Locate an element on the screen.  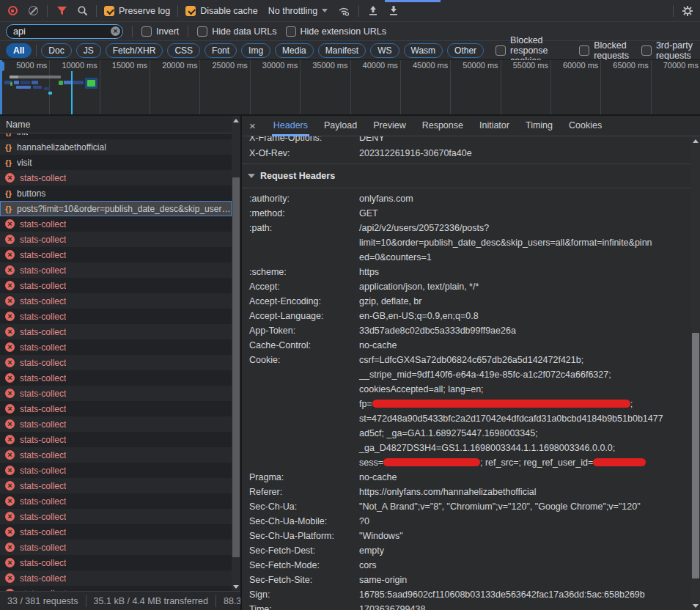
timeline-tick-label: 60000 ms is located at coordinates (575, 65).